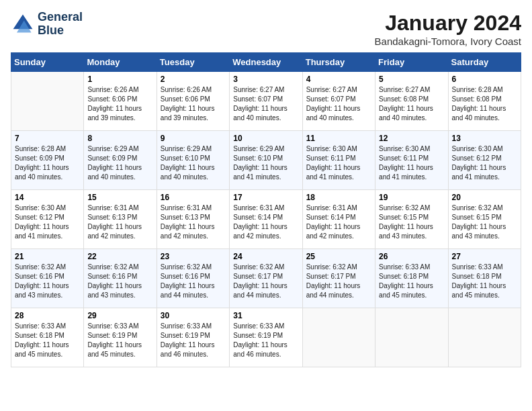  What do you see at coordinates (193, 197) in the screenshot?
I see `day-number: 16` at bounding box center [193, 197].